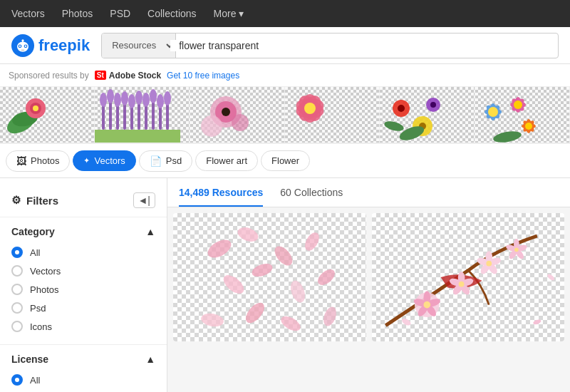 This screenshot has width=570, height=392. Describe the element at coordinates (44, 289) in the screenshot. I see `radio-photos-label: Photos` at that location.